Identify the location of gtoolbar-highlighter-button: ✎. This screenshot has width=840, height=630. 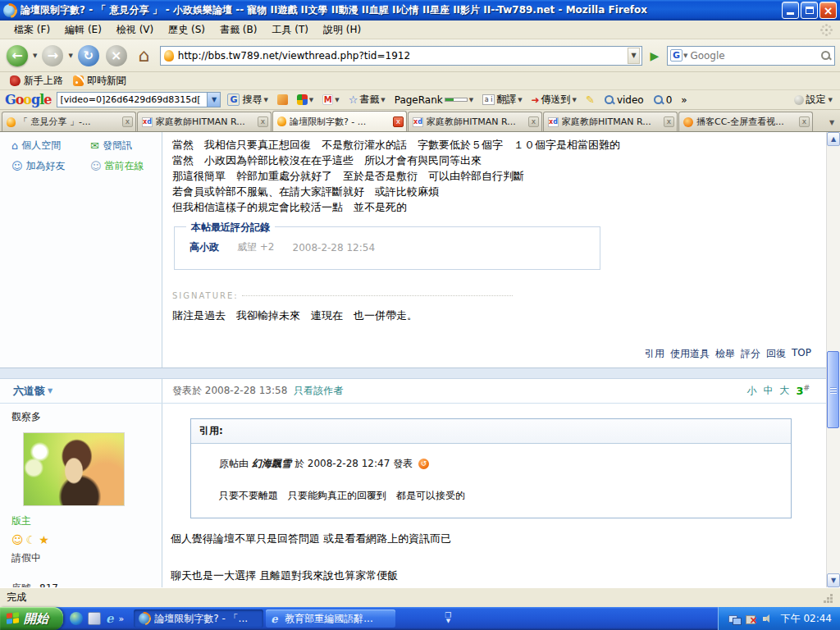
(591, 100).